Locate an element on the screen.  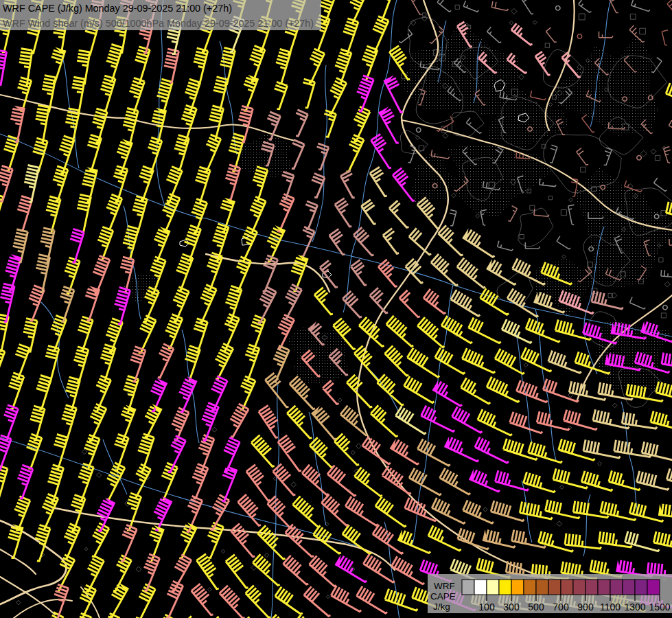
svg-text: 1100 is located at coordinates (610, 607).